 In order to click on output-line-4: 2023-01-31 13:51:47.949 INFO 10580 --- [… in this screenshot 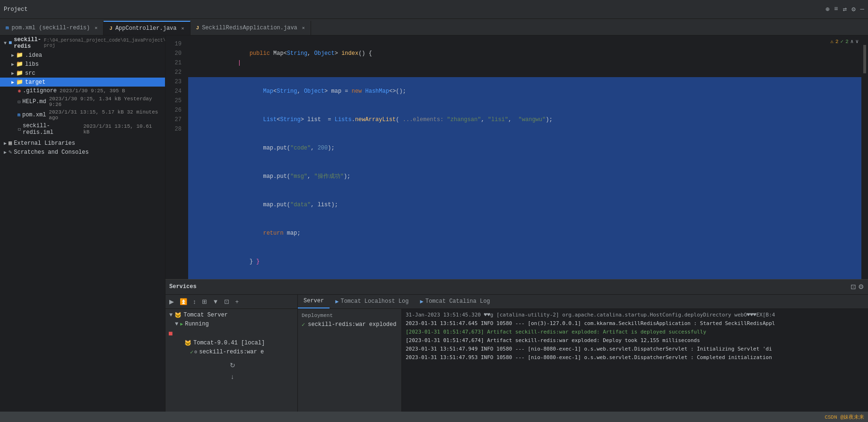, I will do `click(635, 349)`.